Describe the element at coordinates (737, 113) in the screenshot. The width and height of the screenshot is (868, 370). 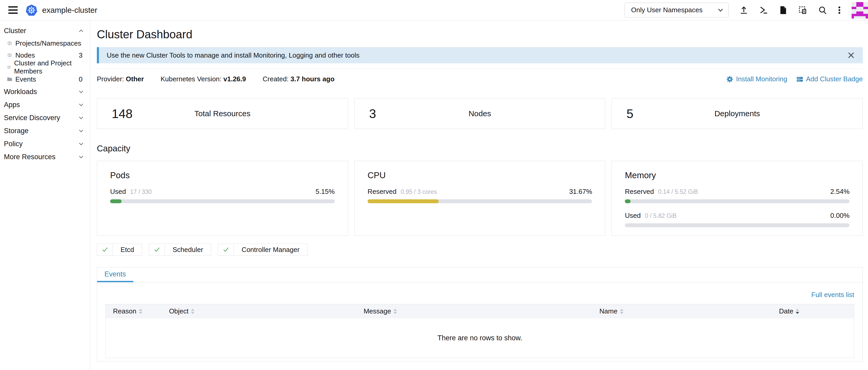
I see `stat-card-deployments: 5 Deployments` at that location.